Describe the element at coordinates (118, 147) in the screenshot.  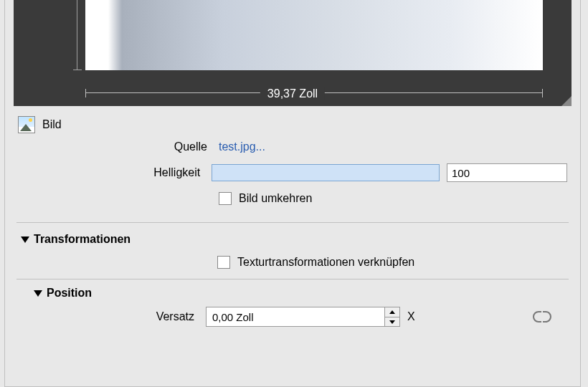
I see `source-label: Quelle` at that location.